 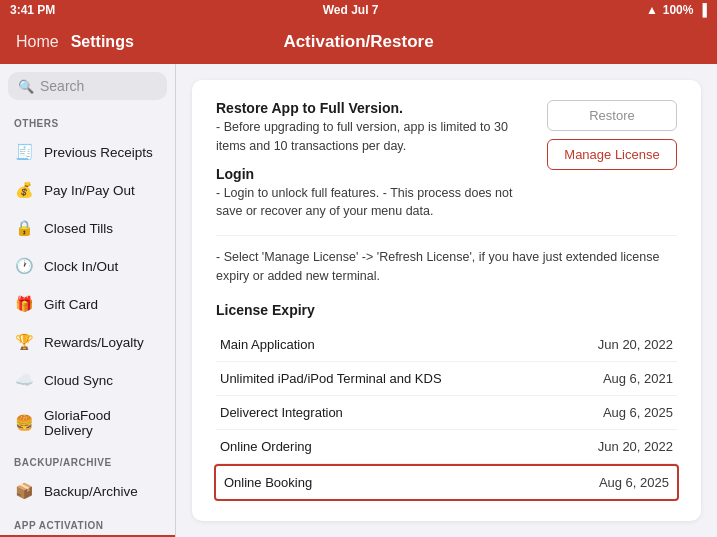 What do you see at coordinates (678, 10) in the screenshot?
I see `battery-level: 100%` at bounding box center [678, 10].